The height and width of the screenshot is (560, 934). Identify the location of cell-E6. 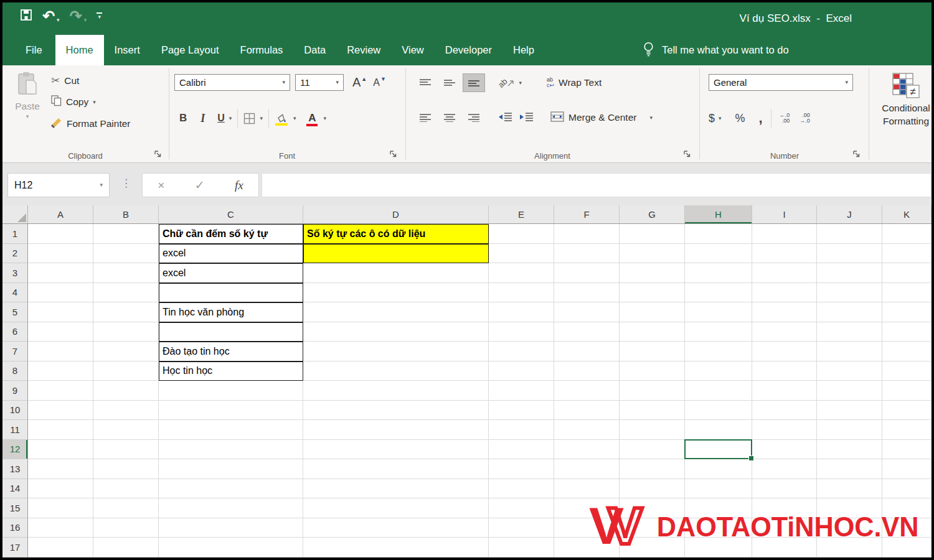
(522, 332).